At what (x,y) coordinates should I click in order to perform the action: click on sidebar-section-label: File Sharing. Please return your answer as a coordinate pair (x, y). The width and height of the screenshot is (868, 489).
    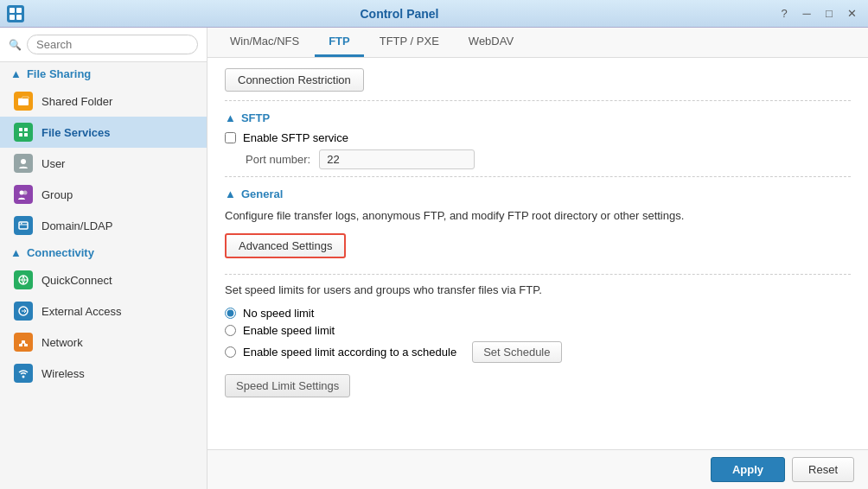
    Looking at the image, I should click on (59, 74).